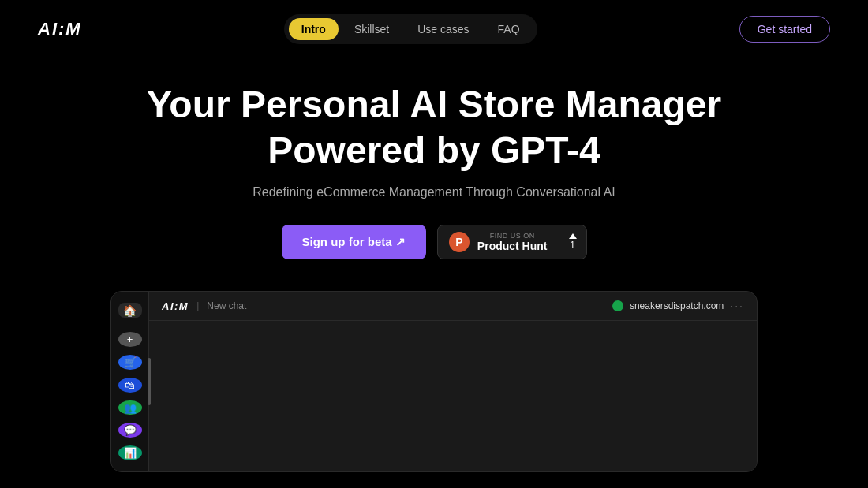  Describe the element at coordinates (130, 311) in the screenshot. I see `sidebar-home-icon: 🏠` at that location.